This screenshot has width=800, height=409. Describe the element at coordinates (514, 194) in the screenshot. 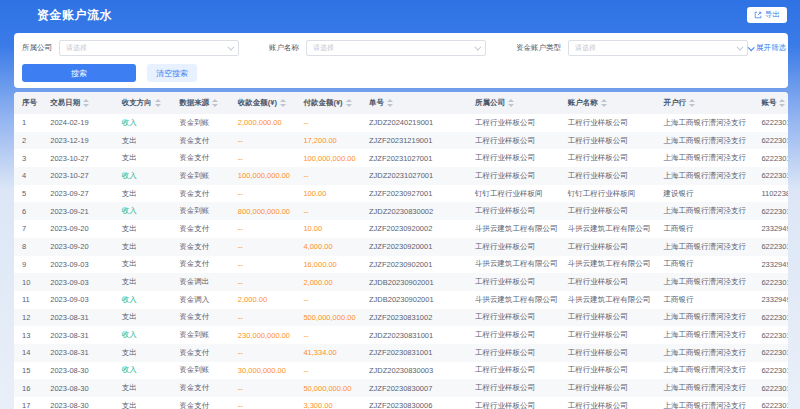

I see `cell-company: 钉钉工程行业样板间` at that location.